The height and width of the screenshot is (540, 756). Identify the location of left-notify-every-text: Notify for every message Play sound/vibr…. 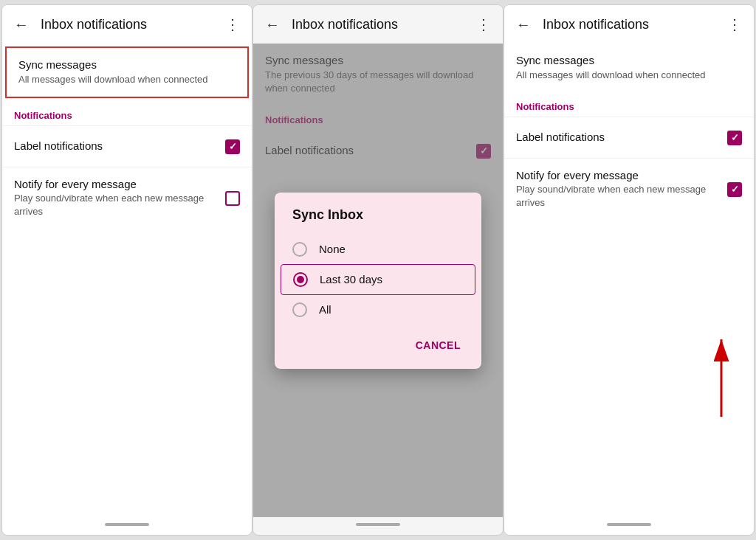
(120, 198).